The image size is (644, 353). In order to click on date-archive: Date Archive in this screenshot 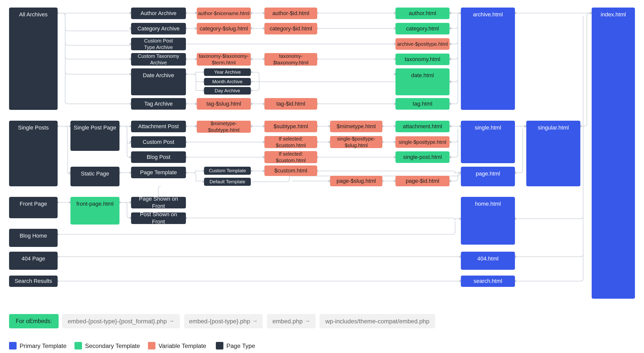, I will do `click(158, 82)`.